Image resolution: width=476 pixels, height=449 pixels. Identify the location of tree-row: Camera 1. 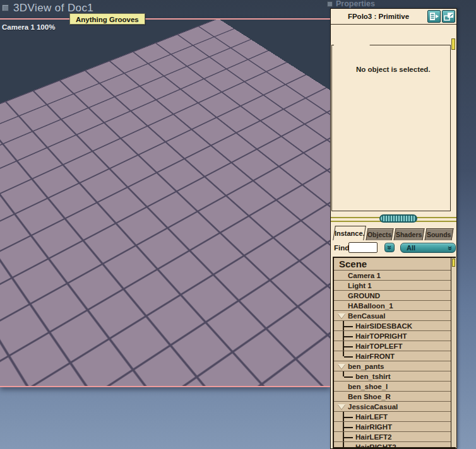
(393, 276).